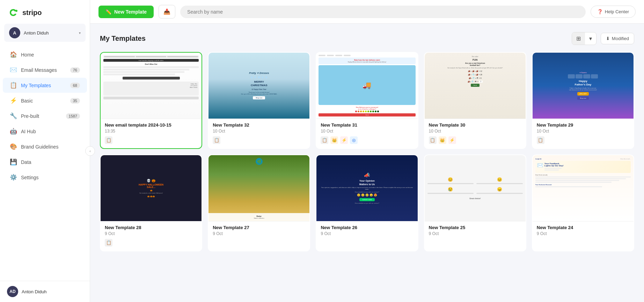 Image resolution: width=644 pixels, height=302 pixels. What do you see at coordinates (475, 232) in the screenshot?
I see `card-info: New Template 25 9 Oct` at bounding box center [475, 232].